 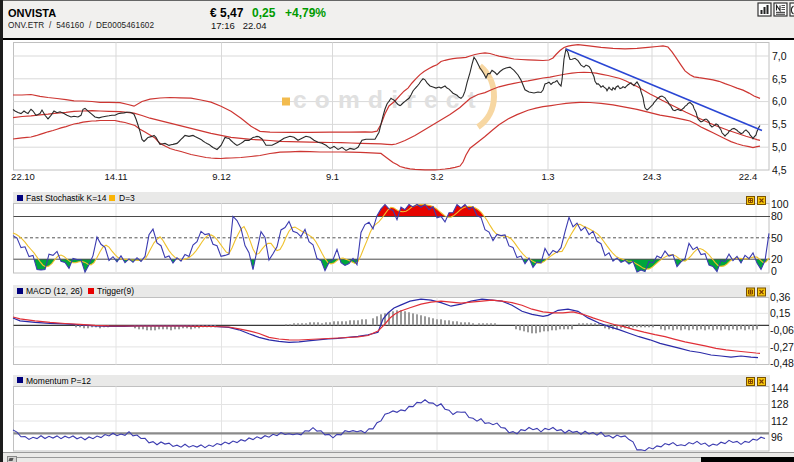 What do you see at coordinates (774, 271) in the screenshot?
I see `svg-text: 0` at bounding box center [774, 271].